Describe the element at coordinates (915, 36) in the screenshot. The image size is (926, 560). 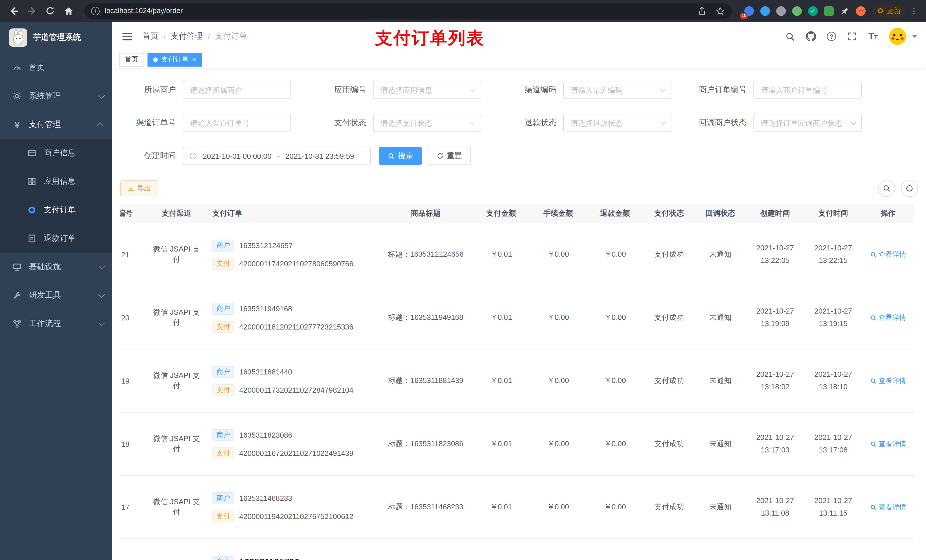
I see `avatar-dropdown-icon` at that location.